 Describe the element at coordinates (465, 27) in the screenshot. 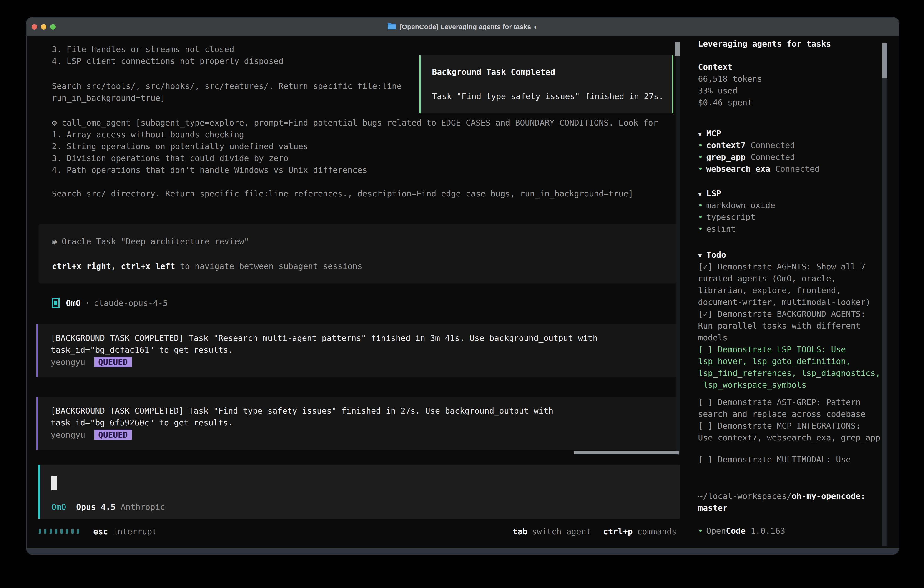

I see `window-title: [OpenCode] Leveraging agents for tasks` at that location.